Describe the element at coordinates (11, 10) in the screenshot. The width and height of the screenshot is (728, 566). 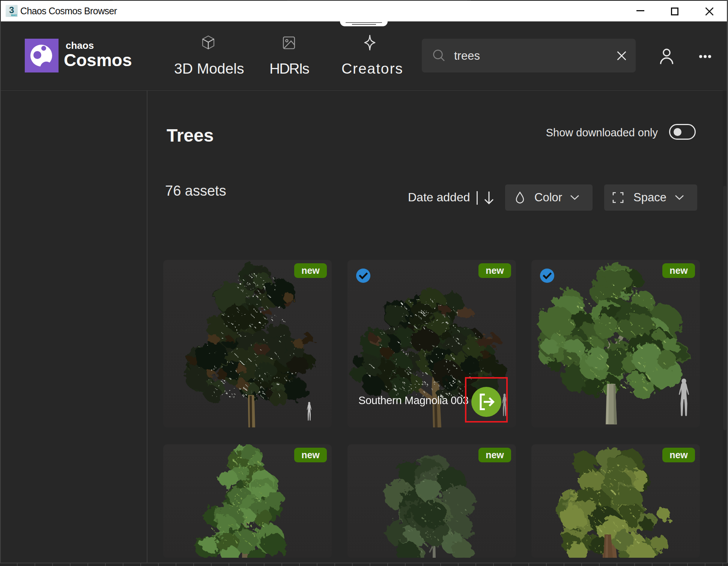
I see `svg-text: 3` at that location.